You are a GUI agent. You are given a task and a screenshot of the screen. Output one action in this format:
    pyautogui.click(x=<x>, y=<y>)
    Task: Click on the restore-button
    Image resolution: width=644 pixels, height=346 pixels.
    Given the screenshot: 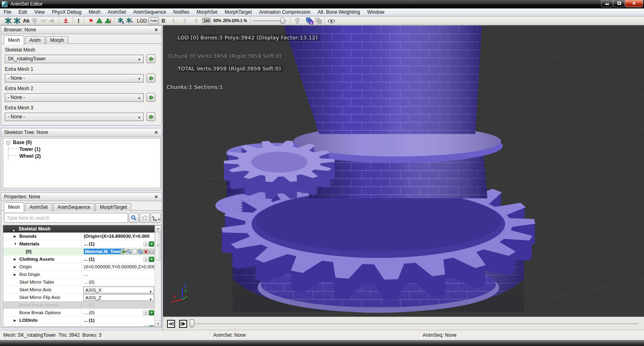 What is the action you would take?
    pyautogui.click(x=619, y=4)
    